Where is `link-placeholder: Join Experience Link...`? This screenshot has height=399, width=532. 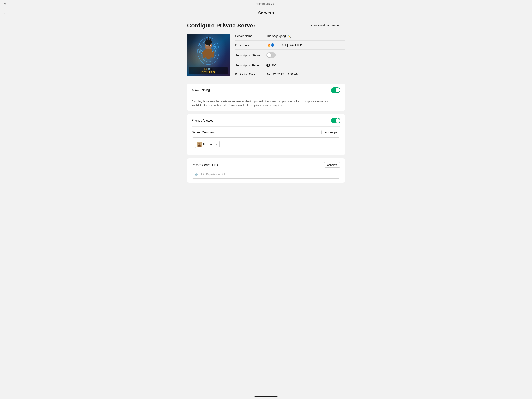
link-placeholder: Join Experience Link... is located at coordinates (214, 174).